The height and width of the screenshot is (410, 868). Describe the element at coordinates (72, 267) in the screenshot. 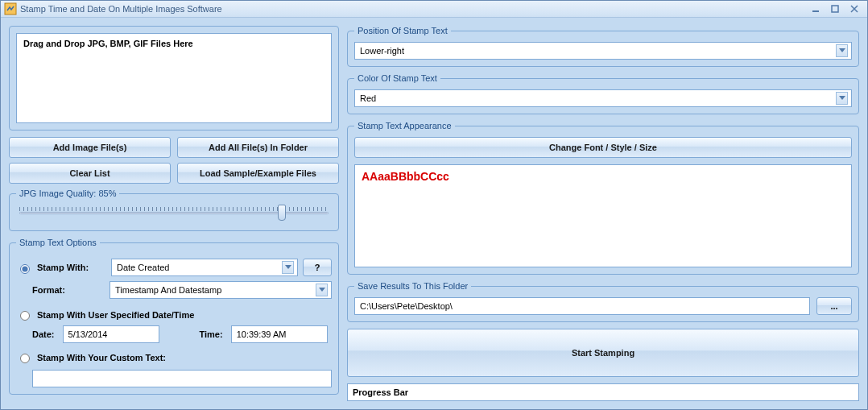

I see `stamp-with-label: Stamp With:` at that location.